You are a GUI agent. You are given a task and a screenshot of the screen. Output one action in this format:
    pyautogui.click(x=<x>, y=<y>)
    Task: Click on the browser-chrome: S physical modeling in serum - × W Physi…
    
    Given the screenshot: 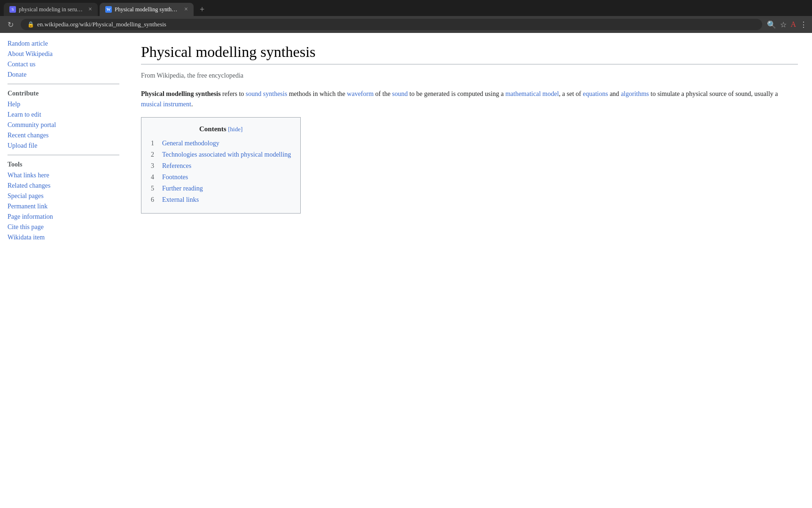 What is the action you would take?
    pyautogui.click(x=406, y=16)
    